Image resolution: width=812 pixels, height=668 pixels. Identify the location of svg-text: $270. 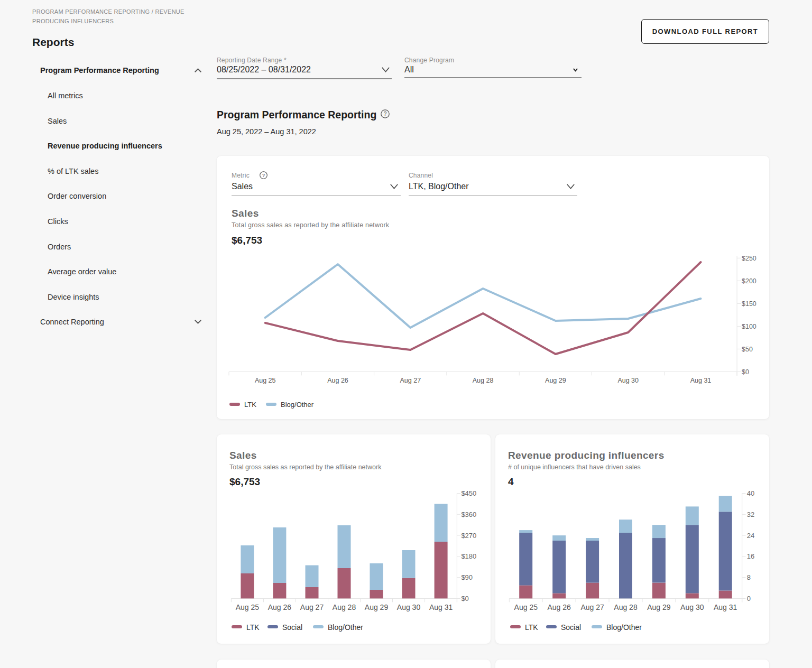
(468, 536).